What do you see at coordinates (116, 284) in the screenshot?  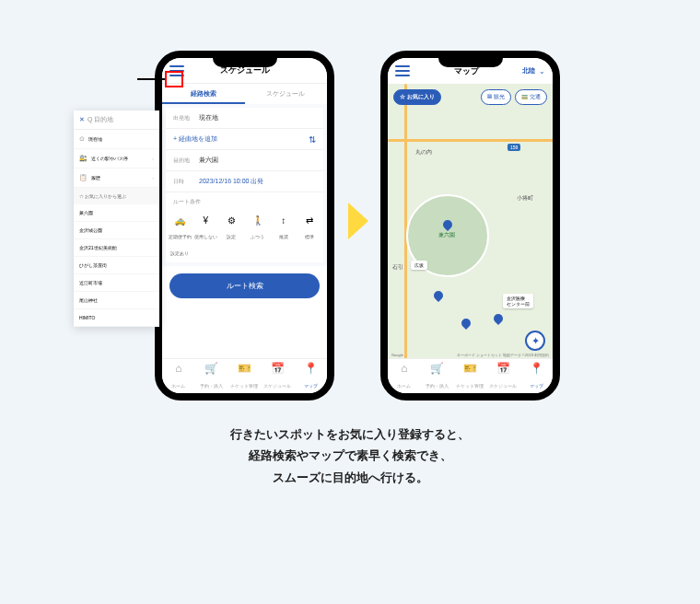 I see `fav-omicho: 近江町市場` at bounding box center [116, 284].